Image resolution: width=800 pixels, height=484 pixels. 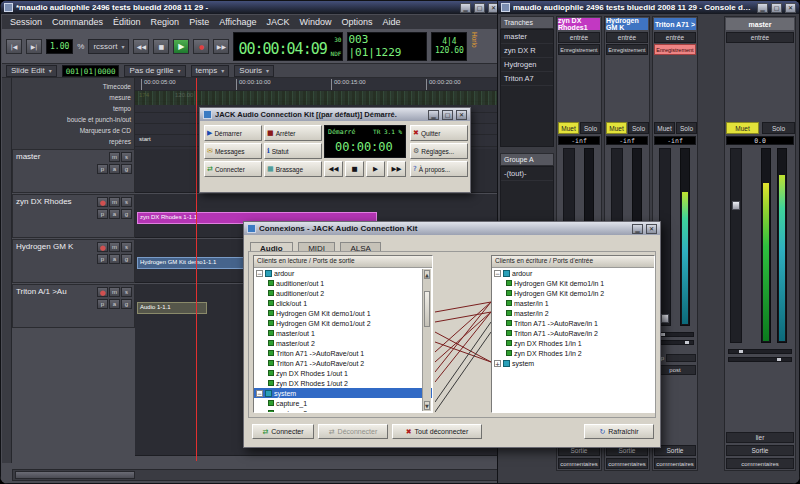 I want to click on output-button: Sortie, so click(x=760, y=450).